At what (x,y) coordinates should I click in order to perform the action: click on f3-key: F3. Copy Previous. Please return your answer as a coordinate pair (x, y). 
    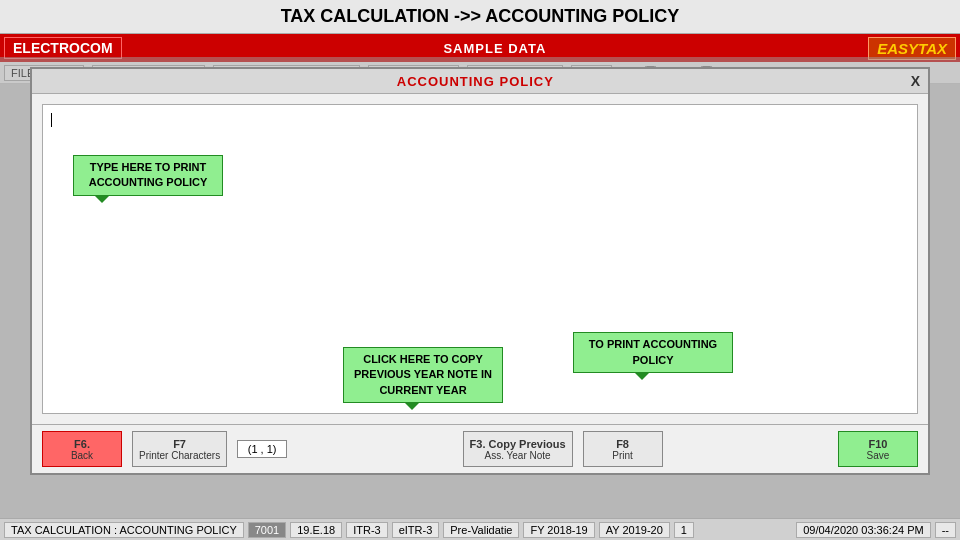
    Looking at the image, I should click on (518, 444).